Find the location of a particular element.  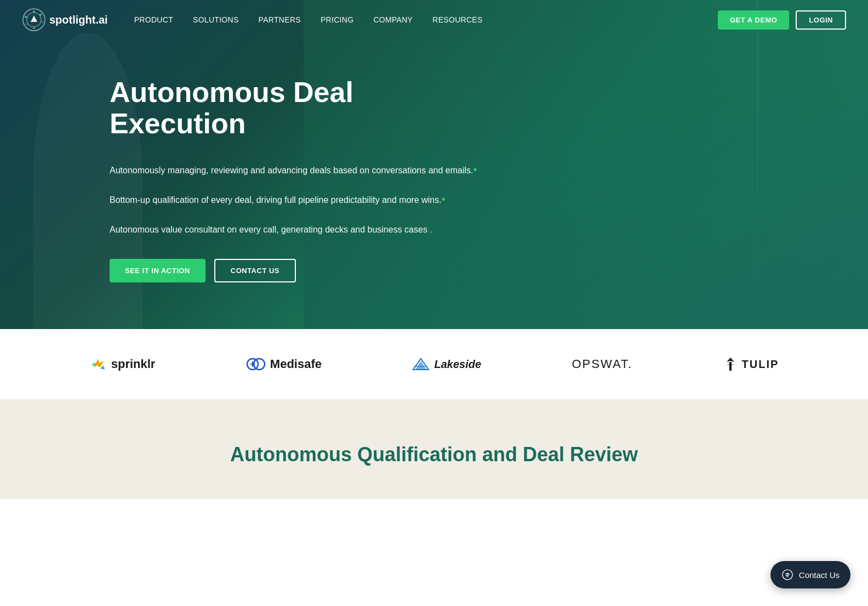

get-demo-button: GET A DEMO is located at coordinates (753, 20).